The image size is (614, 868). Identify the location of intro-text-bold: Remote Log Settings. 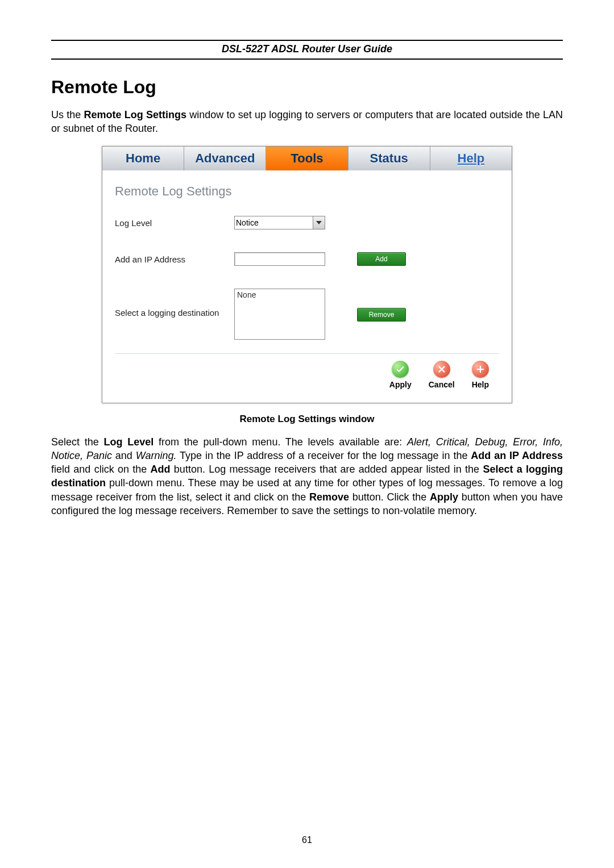
(135, 115).